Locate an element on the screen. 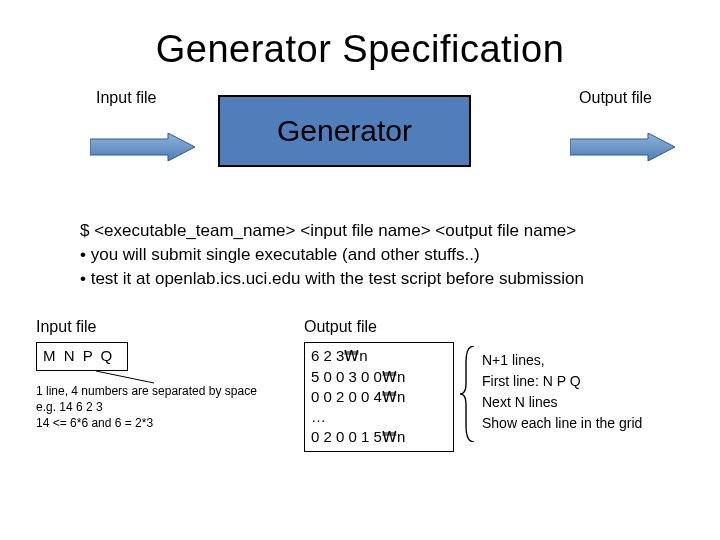 The width and height of the screenshot is (720, 540). output-desc-3: Next N lines is located at coordinates (572, 402).